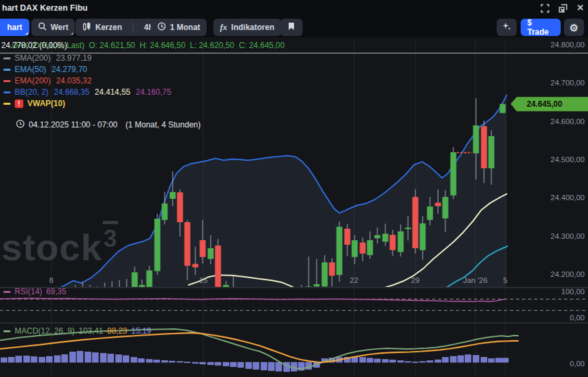 This screenshot has width=588, height=377. I want to click on popout-icon, so click(563, 8).